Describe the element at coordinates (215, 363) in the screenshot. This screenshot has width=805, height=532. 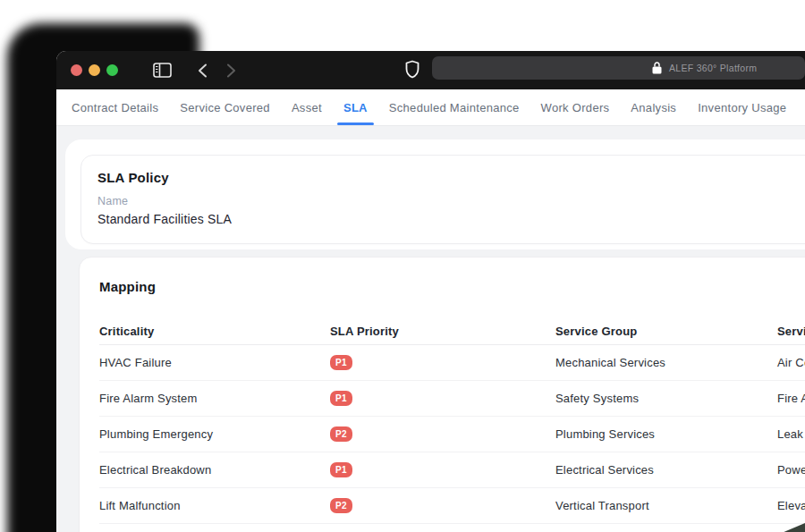
I see `cell-criticality: HVAC Failure` at that location.